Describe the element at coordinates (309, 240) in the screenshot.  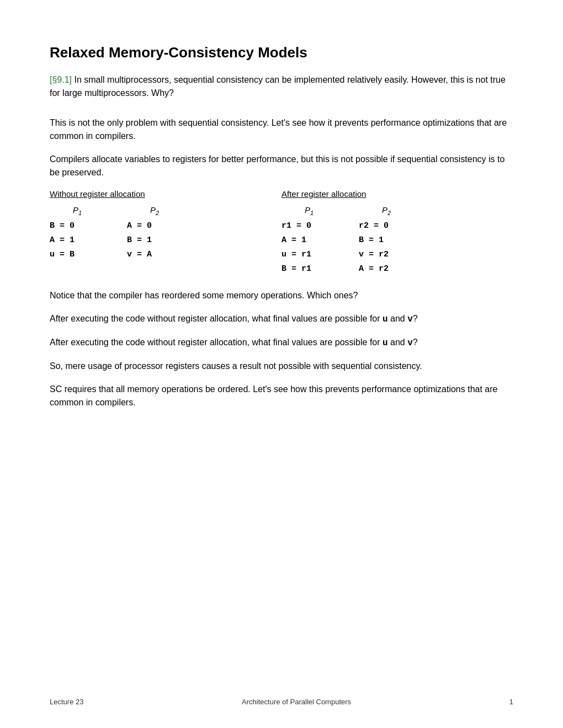
I see `right-p1-col: P1 r1 = 0 A = 1 u = r1 B = r1` at that location.